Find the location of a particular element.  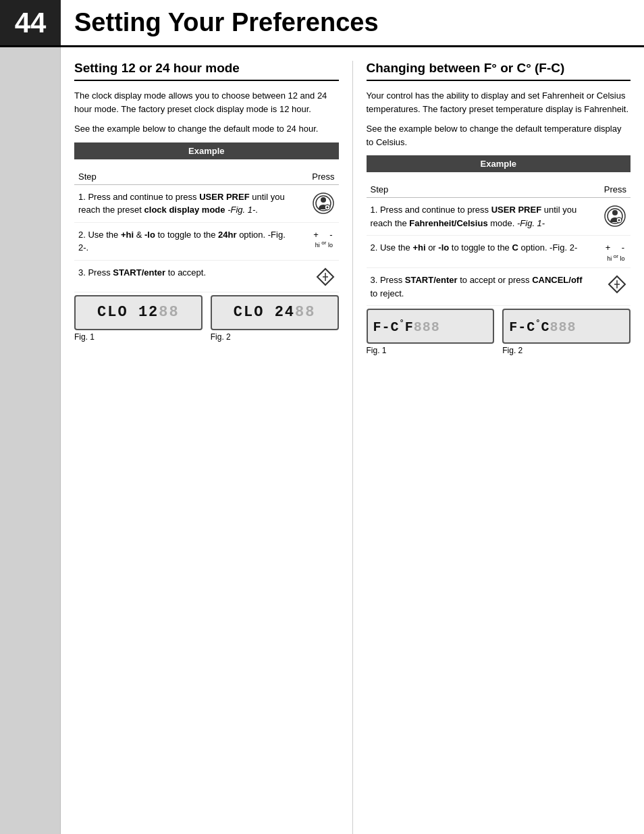

left-figures: CLO 1288 Fig. 1 CLO 2488 Fig. 2 is located at coordinates (207, 319).